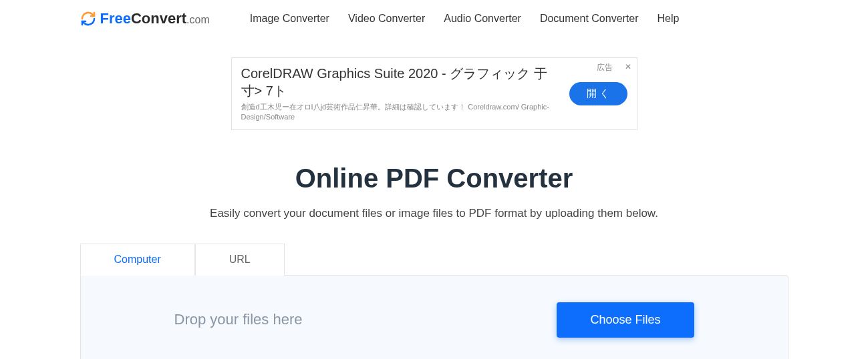 This screenshot has height=359, width=868. I want to click on source-tabs: Computer URL, so click(434, 260).